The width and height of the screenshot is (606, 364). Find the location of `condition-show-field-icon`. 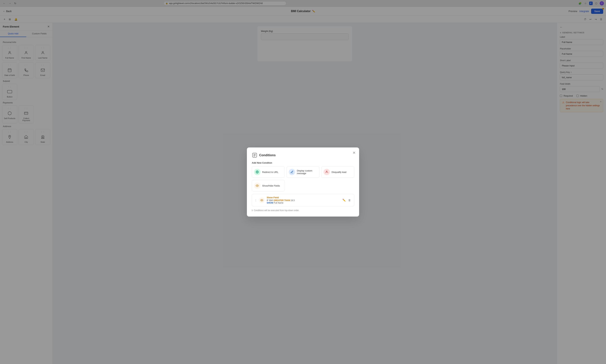

condition-show-field-icon is located at coordinates (262, 200).